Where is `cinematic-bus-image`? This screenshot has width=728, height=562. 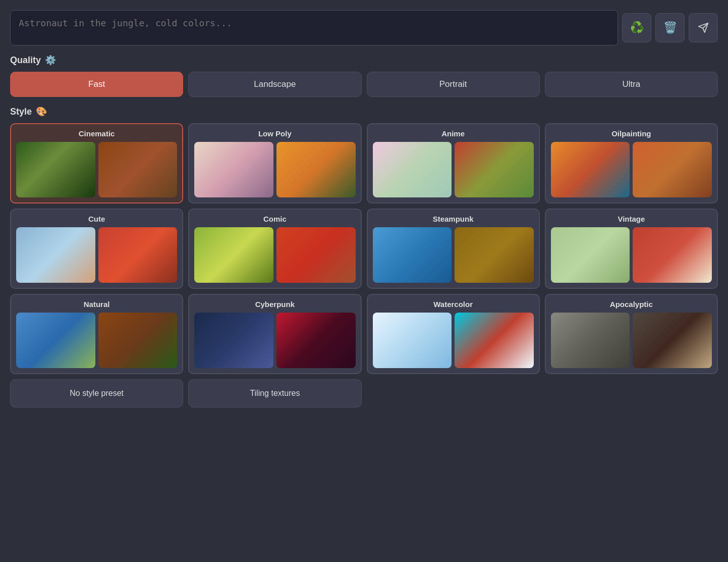
cinematic-bus-image is located at coordinates (138, 170).